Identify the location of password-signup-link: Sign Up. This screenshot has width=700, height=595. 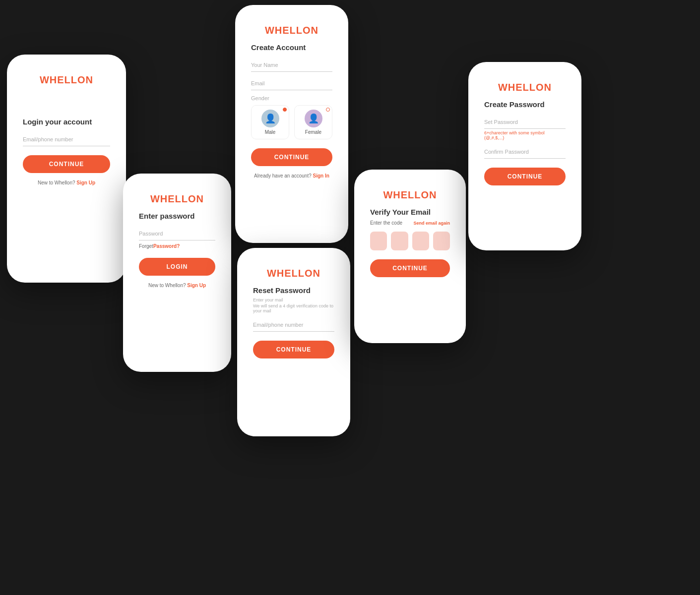
(196, 286).